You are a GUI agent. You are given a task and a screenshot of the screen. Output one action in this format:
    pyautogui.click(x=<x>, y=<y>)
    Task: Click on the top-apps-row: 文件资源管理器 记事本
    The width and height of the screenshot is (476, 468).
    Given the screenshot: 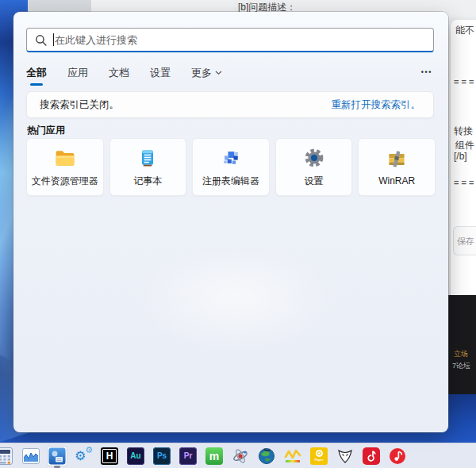 What is the action you would take?
    pyautogui.click(x=231, y=167)
    